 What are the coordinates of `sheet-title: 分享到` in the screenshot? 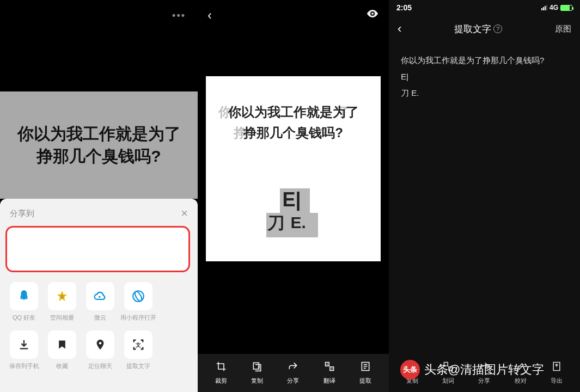 It's located at (22, 213).